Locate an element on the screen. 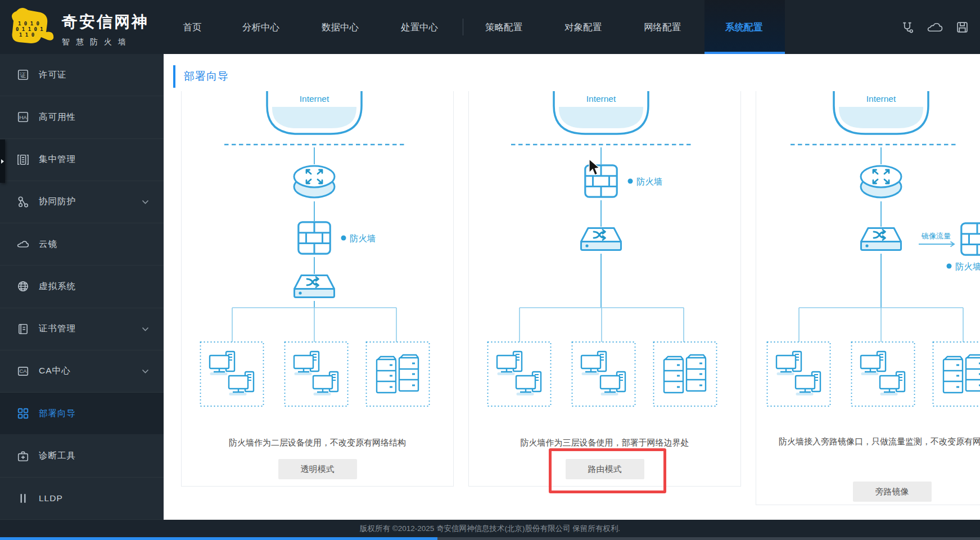  highlight-annotation-box is located at coordinates (607, 471).